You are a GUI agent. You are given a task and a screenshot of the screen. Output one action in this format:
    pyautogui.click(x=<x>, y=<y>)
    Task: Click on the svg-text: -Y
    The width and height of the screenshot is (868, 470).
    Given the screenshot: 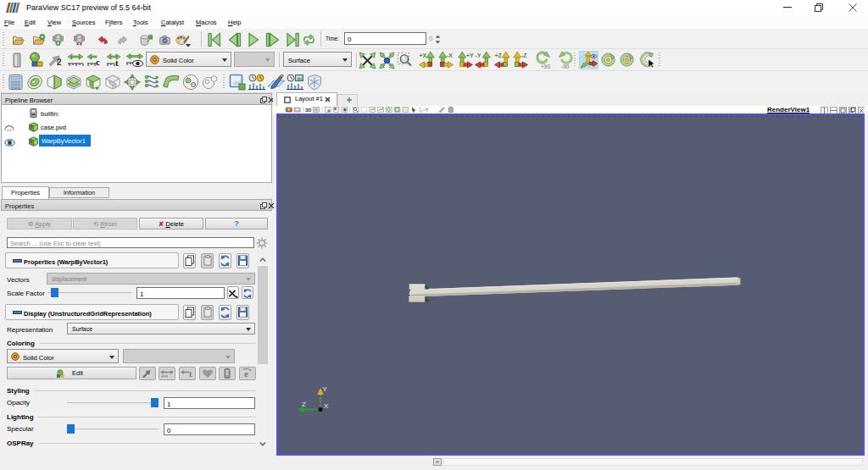 What is the action you would take?
    pyautogui.click(x=478, y=56)
    